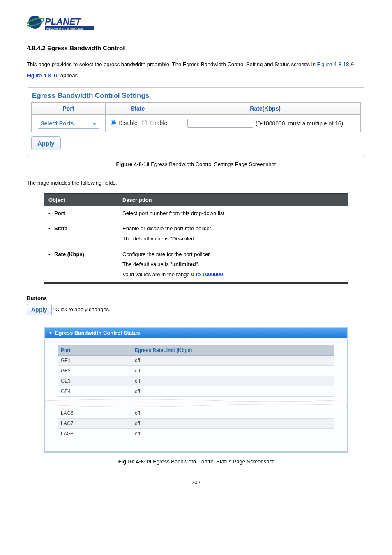  I want to click on figure-link-1: Figure 4-8-18, so click(333, 64).